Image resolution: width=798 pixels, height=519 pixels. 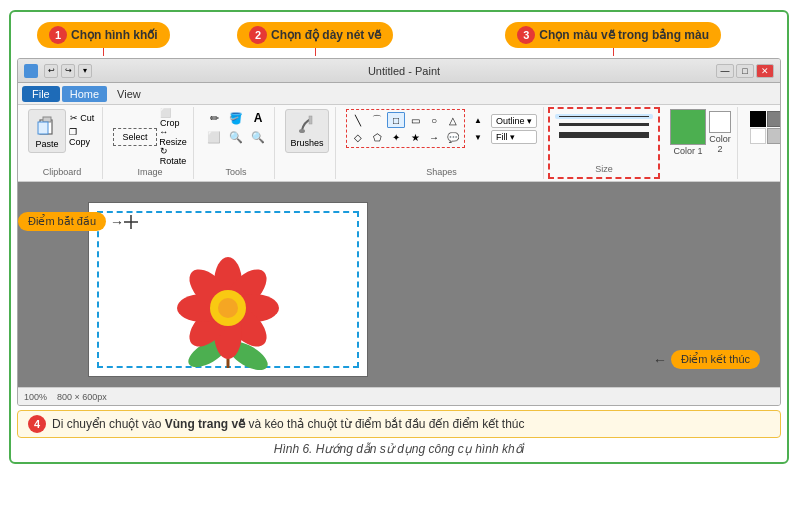 I want to click on minimize-btn: —, so click(x=725, y=71).